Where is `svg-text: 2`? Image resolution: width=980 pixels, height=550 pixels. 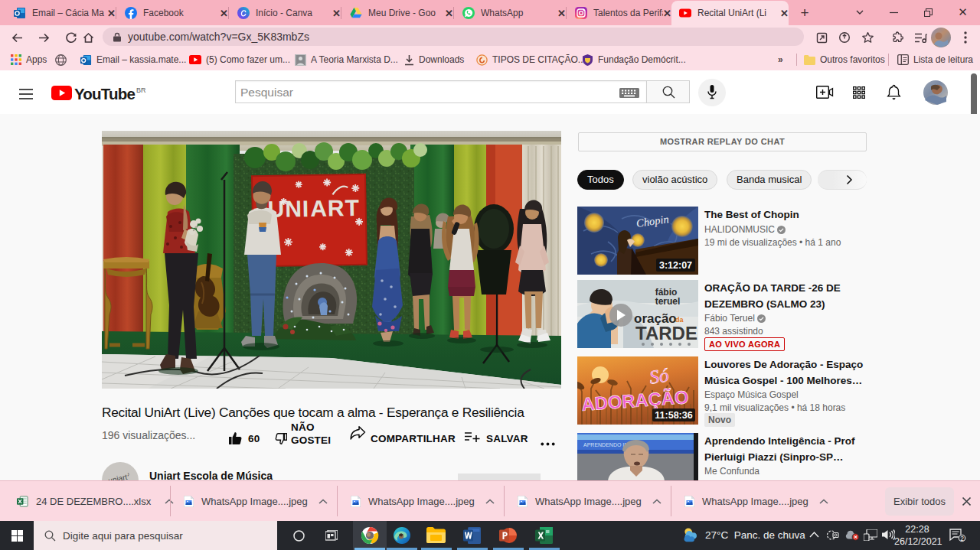 svg-text: 2 is located at coordinates (962, 539).